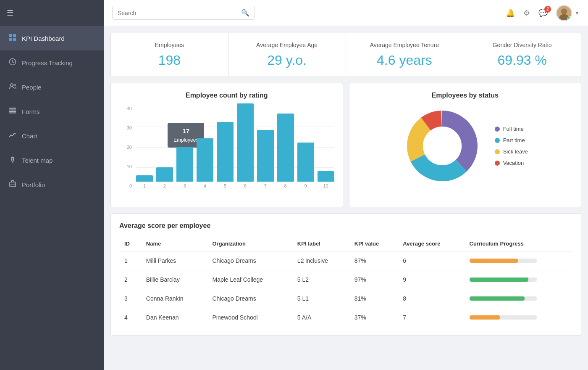  Describe the element at coordinates (346, 280) in the screenshot. I see `table-row: 2 Billie Barclay Maple Leaf College 5 L2…` at that location.